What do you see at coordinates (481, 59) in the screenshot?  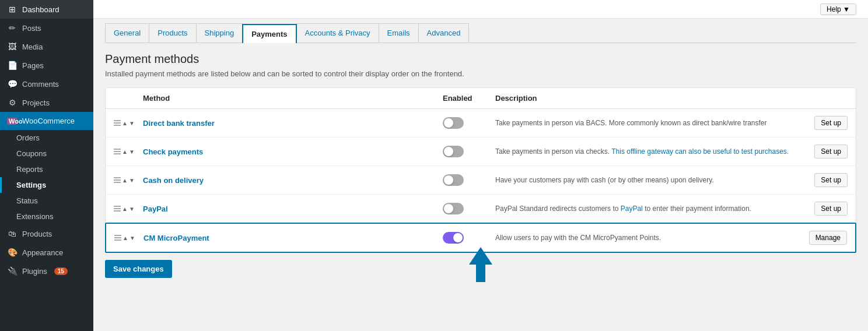 I see `section-title: Payment methods` at bounding box center [481, 59].